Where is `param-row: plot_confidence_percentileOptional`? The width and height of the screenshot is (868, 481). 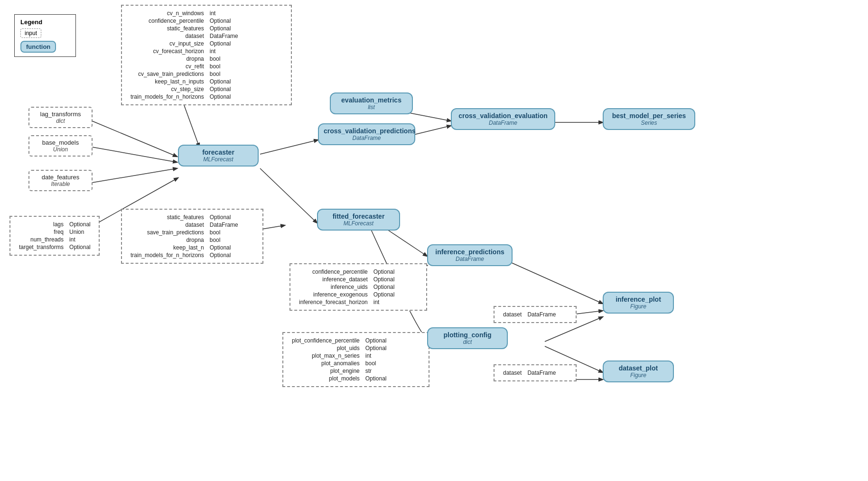
param-row: plot_confidence_percentileOptional is located at coordinates (339, 341).